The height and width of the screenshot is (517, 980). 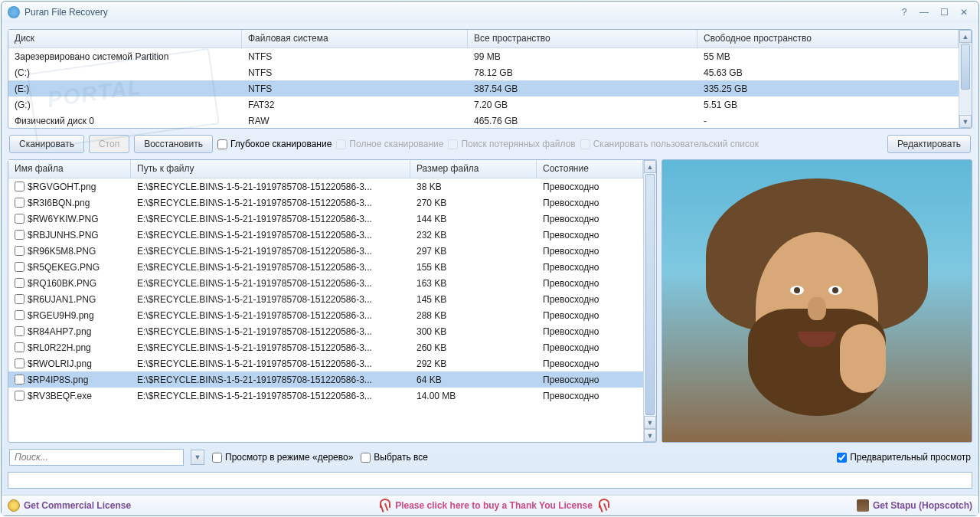 I want to click on deep-scan-checkbox: Глубокое сканирование, so click(x=274, y=144).